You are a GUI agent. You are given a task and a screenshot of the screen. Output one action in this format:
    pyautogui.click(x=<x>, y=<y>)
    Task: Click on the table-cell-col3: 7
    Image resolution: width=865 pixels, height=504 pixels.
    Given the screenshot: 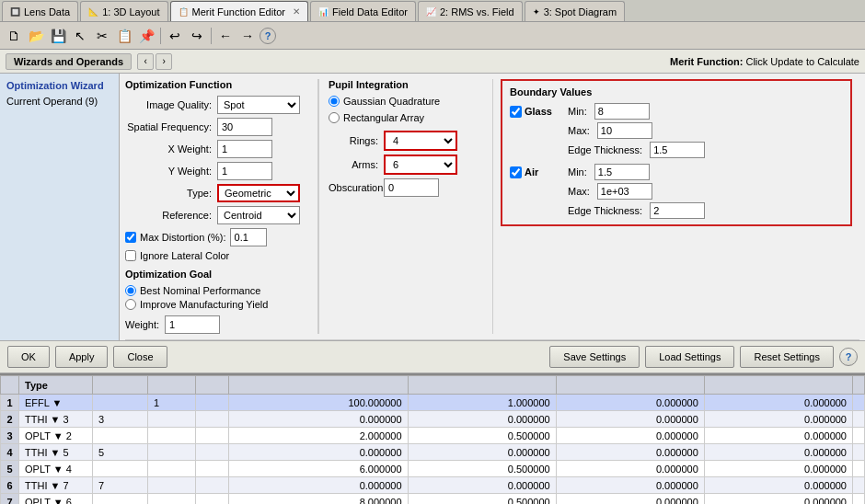 What is the action you would take?
    pyautogui.click(x=121, y=486)
    